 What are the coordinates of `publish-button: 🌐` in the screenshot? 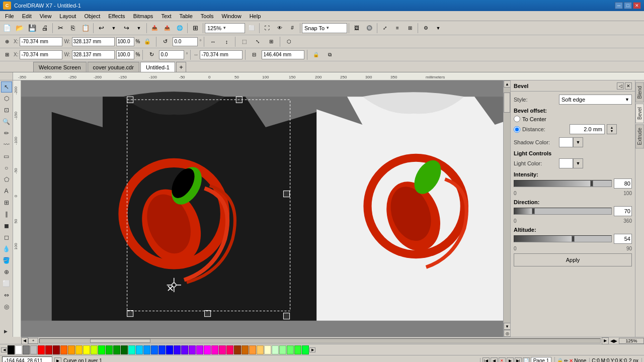 It's located at (180, 28).